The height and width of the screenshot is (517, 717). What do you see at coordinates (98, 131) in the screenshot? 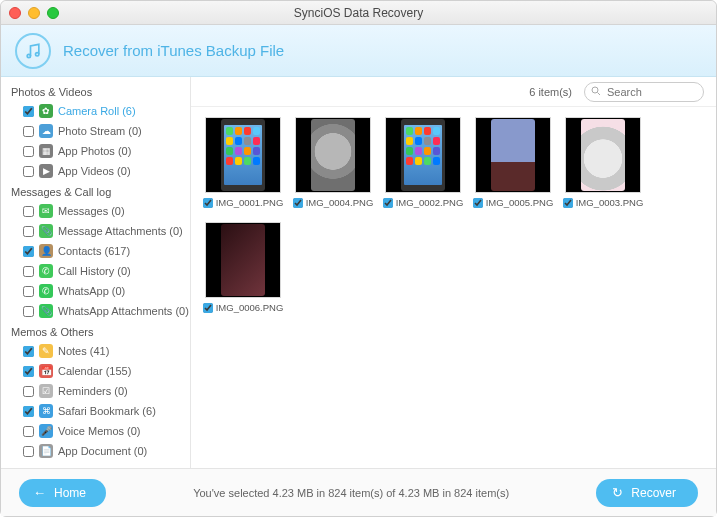
I see `sidebar-item: ☁Photo Stream (0)` at bounding box center [98, 131].